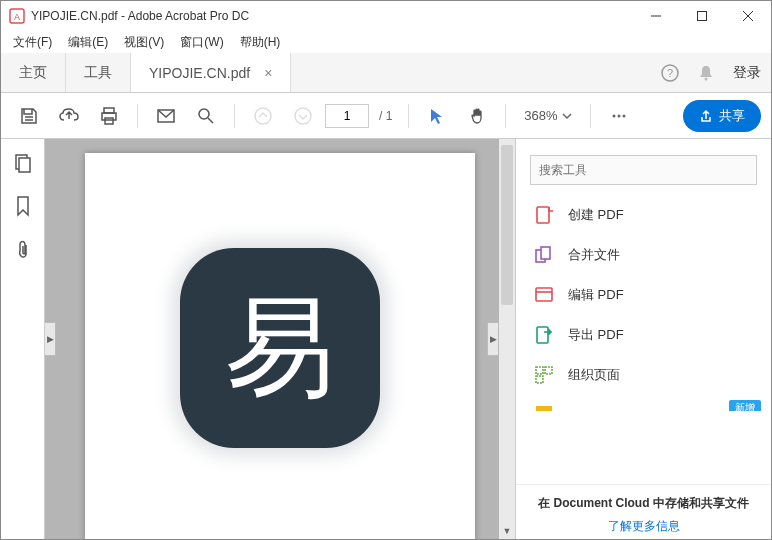  I want to click on left-collapse-handle: ▶, so click(50, 339).